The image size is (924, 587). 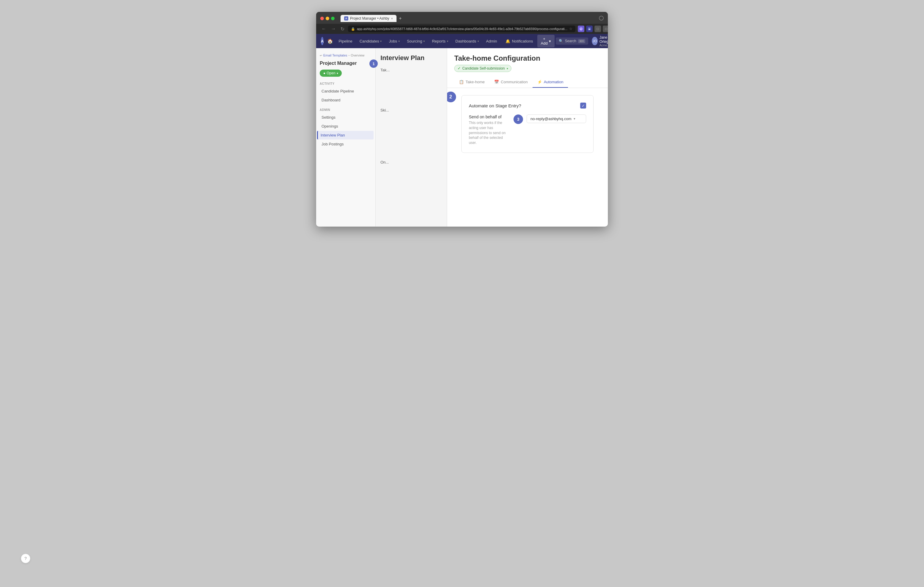 What do you see at coordinates (333, 29) in the screenshot?
I see `forward-button: →` at bounding box center [333, 29].